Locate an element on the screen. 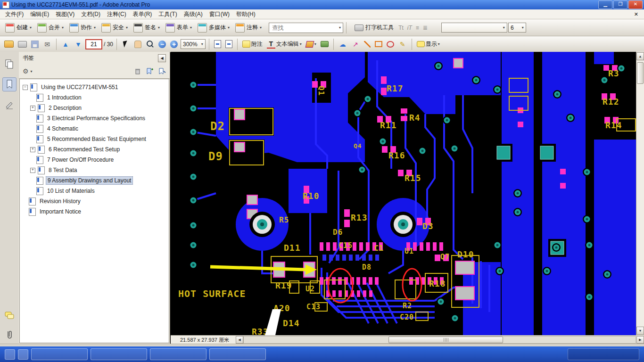 The width and height of the screenshot is (644, 362). zoom-level-select: 300%▾ is located at coordinates (193, 44).